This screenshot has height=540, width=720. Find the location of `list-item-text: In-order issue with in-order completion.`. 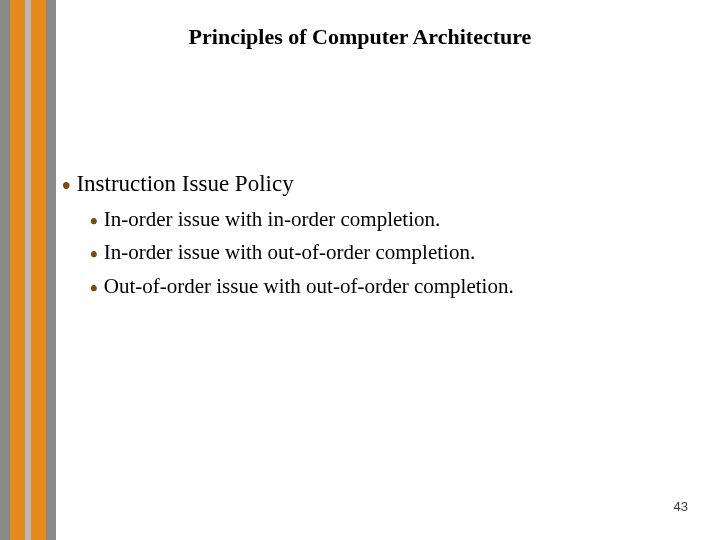

list-item-text: In-order issue with in-order completion. is located at coordinates (272, 219).